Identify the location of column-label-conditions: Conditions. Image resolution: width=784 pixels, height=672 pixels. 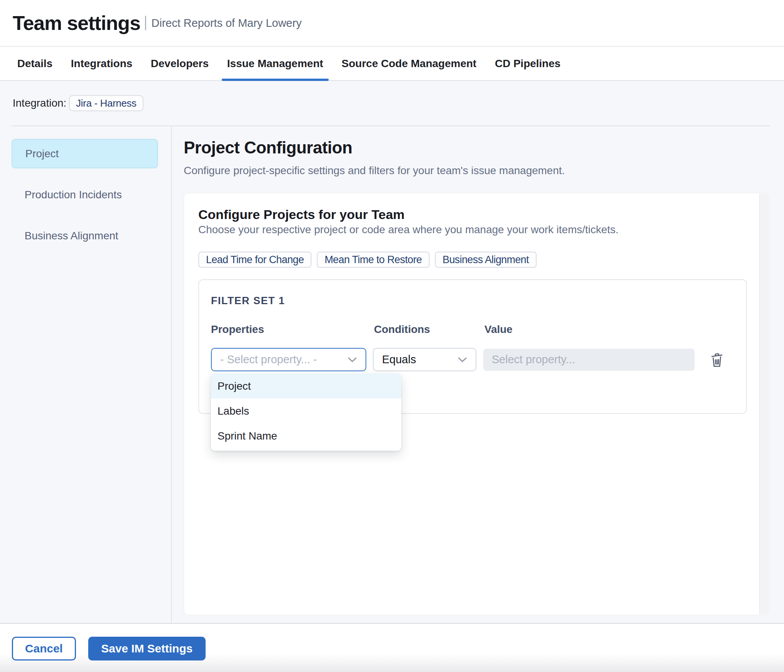
(429, 329).